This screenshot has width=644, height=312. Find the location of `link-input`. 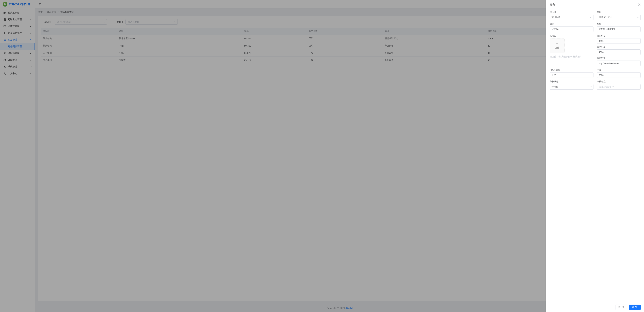

link-input is located at coordinates (619, 63).